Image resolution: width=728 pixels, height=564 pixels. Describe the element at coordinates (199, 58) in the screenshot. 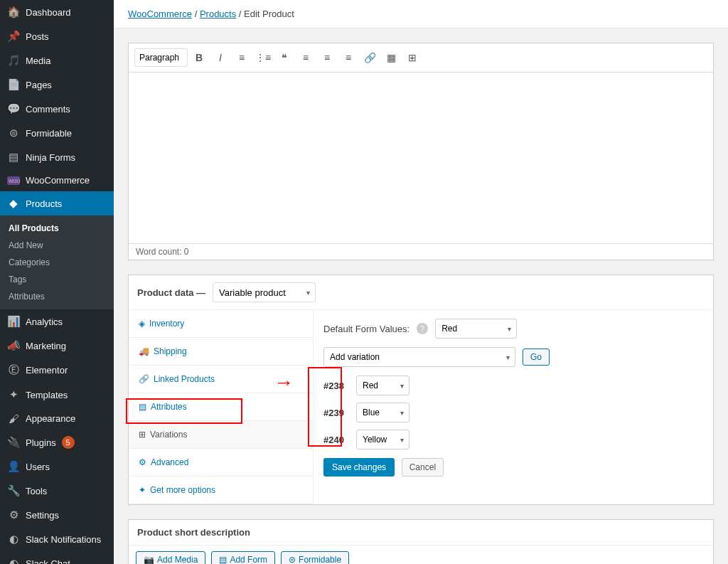

I see `bold-button: B` at that location.